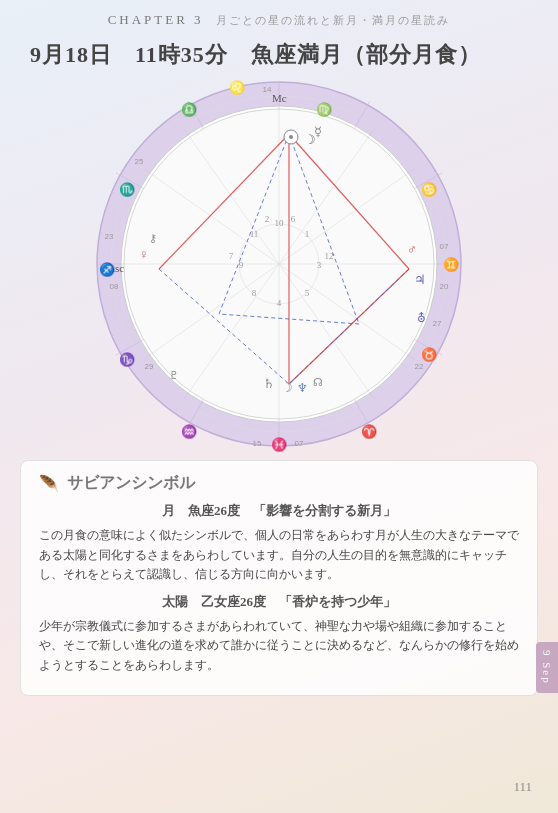  I want to click on svg-text: 20, so click(444, 286).